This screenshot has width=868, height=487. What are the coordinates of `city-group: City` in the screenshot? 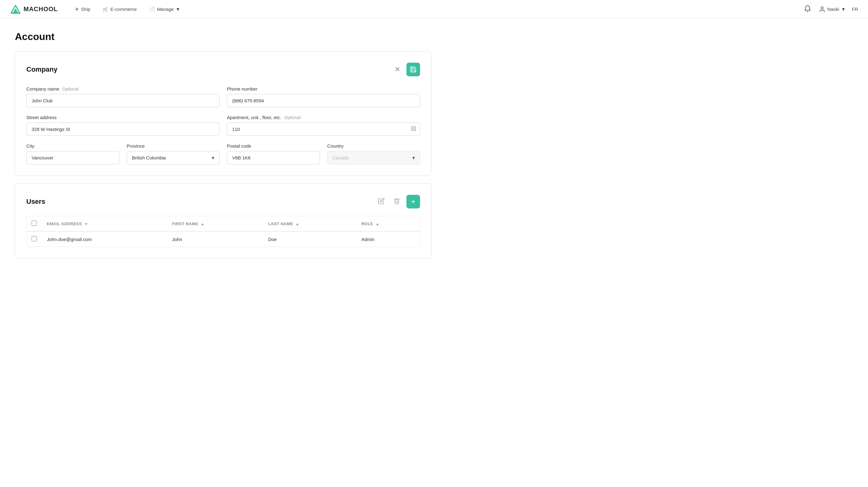 It's located at (73, 154).